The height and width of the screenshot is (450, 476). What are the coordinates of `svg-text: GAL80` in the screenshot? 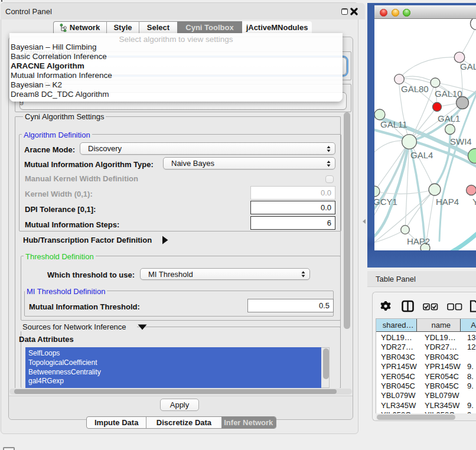 It's located at (415, 89).